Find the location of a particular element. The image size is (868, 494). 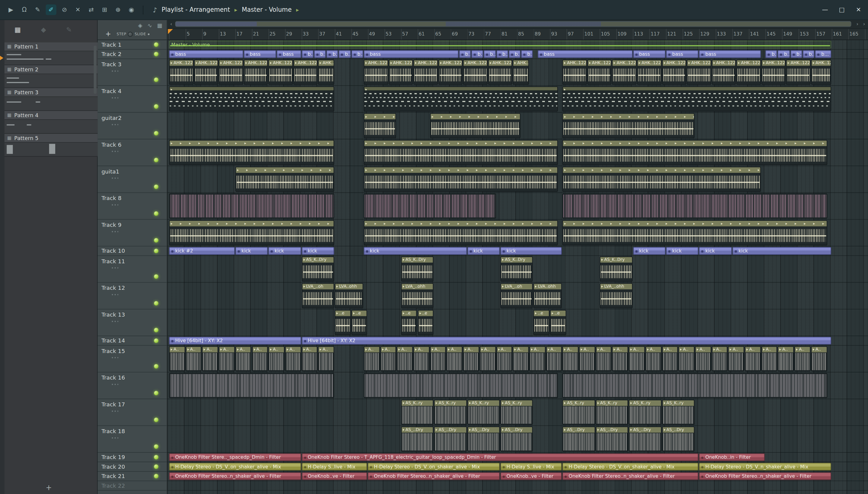

magnet-icon: ◈ is located at coordinates (140, 25).